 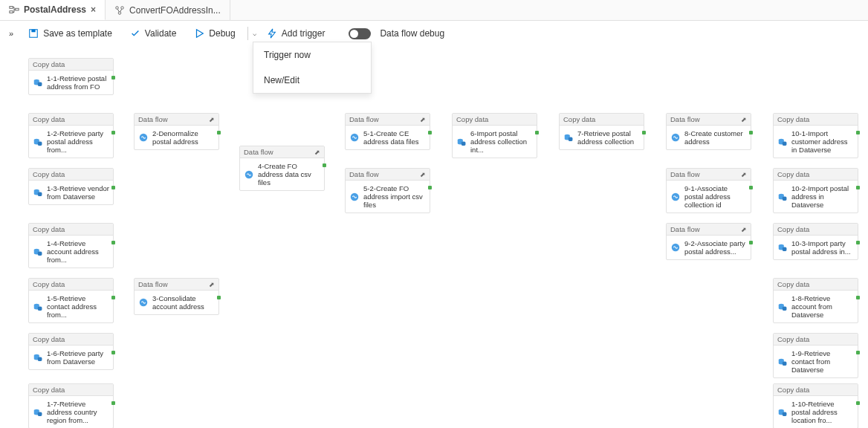 I want to click on tab-label: PostalAddress, so click(x=55, y=10).